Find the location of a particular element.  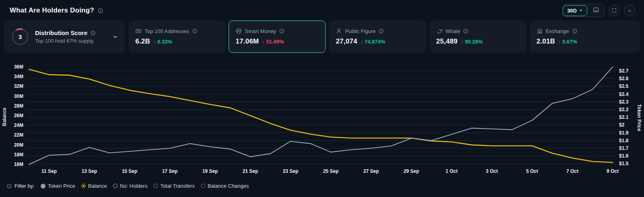

svg-text: $2.4 is located at coordinates (624, 94).